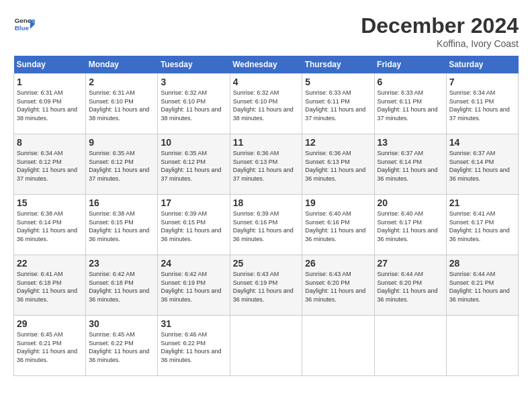  I want to click on day-number: 12, so click(338, 142).